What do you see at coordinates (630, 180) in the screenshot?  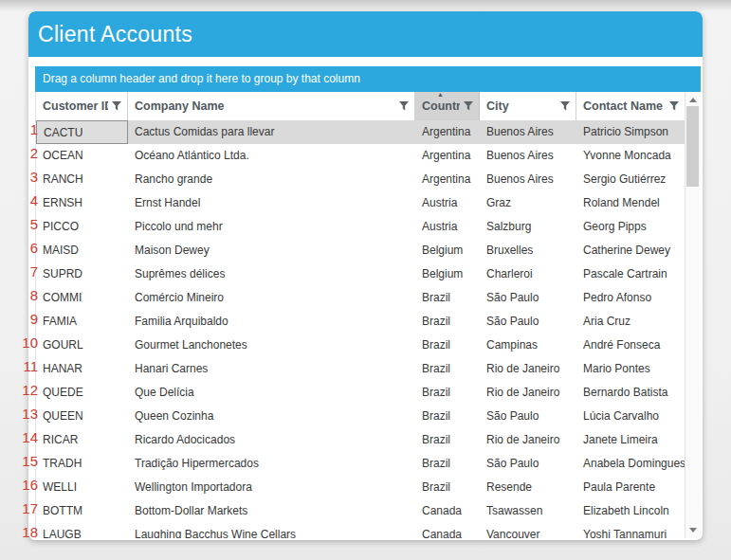 I see `table-cell: Sergio Gutiérrez` at bounding box center [630, 180].